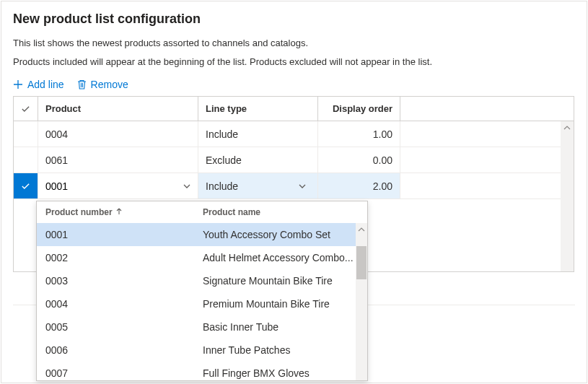 This screenshot has height=384, width=588. I want to click on cell-linetype: Exclude, so click(258, 160).